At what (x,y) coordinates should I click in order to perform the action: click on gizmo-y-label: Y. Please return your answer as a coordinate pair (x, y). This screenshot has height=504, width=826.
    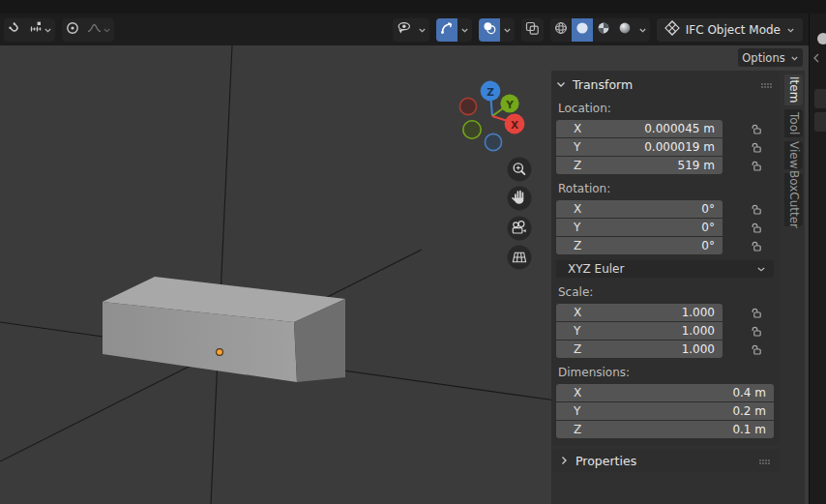
    Looking at the image, I should click on (509, 104).